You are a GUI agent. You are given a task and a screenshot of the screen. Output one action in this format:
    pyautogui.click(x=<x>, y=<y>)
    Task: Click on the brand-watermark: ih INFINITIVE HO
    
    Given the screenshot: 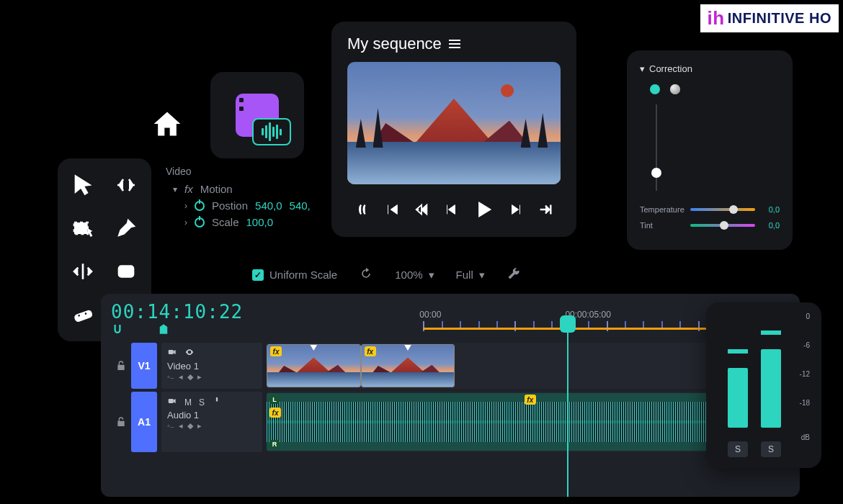 What is the action you would take?
    pyautogui.click(x=770, y=19)
    